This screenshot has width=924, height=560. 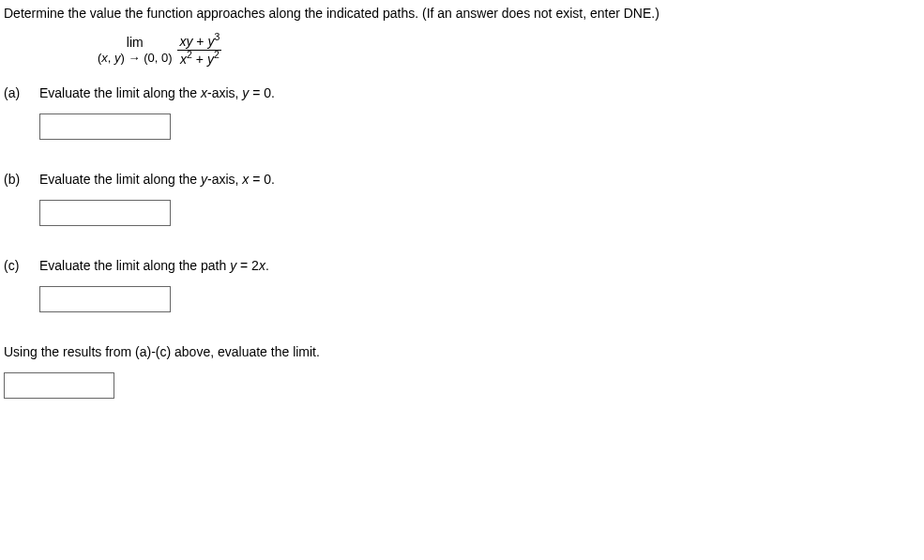 What do you see at coordinates (135, 58) in the screenshot?
I see `limit-approach: (x, y) → (0, 0)` at bounding box center [135, 58].